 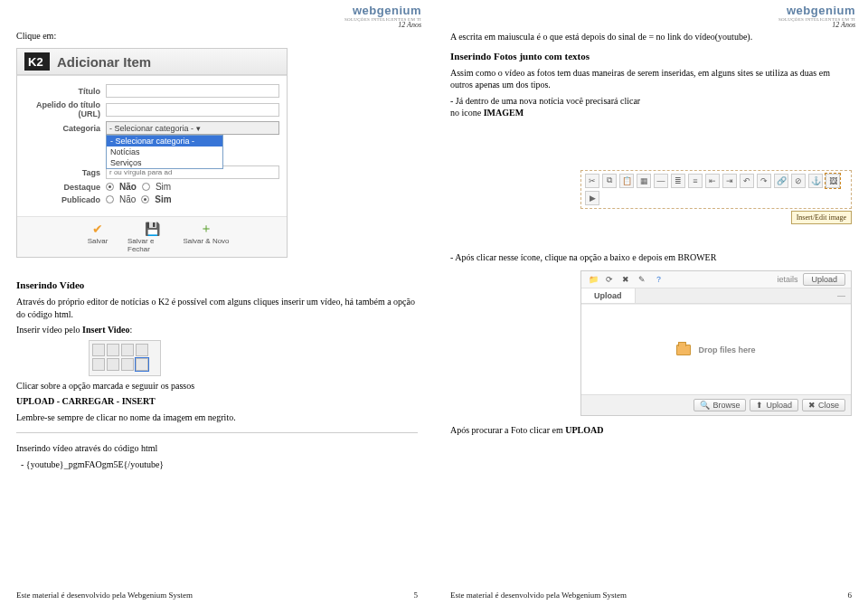 I want to click on ed-btn-unlink-icon: ⊘, so click(x=798, y=181).